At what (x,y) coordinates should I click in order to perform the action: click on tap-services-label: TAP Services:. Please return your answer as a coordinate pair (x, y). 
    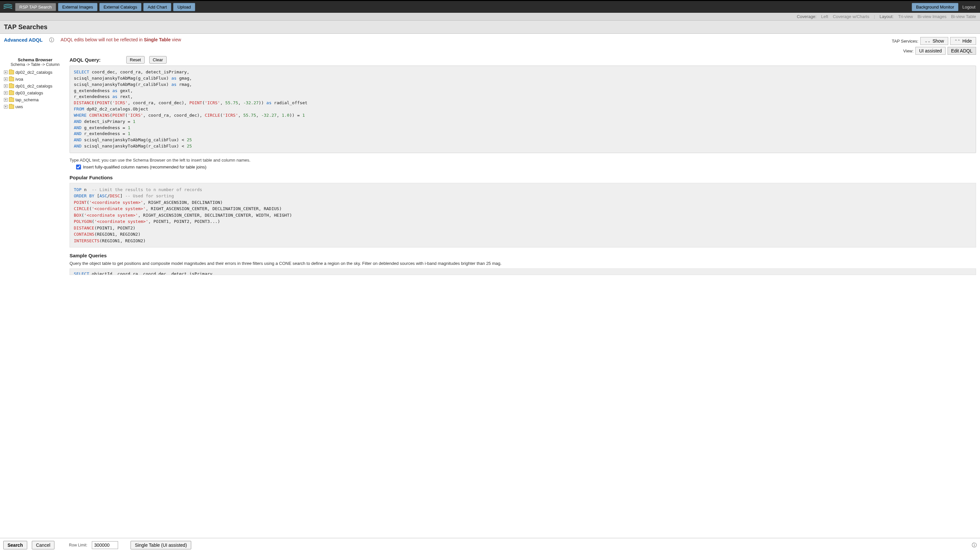
    Looking at the image, I should click on (905, 41).